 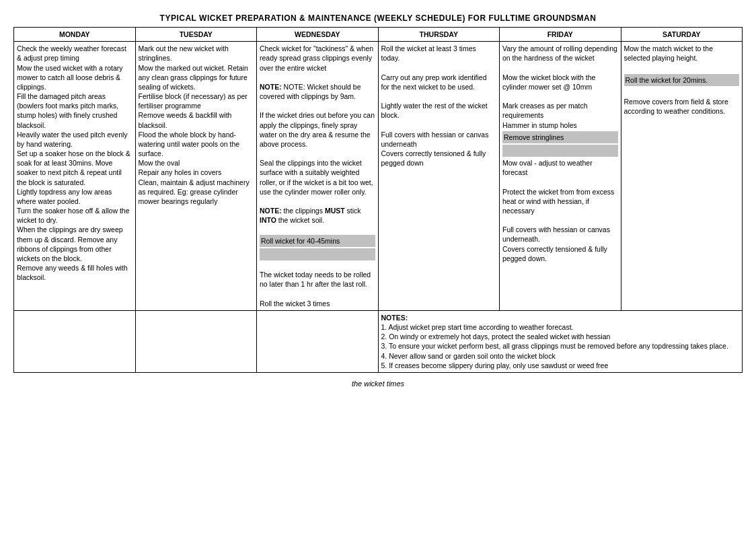 What do you see at coordinates (682, 80) in the screenshot?
I see `saturday-grey: Roll the wicket for 20mins.` at bounding box center [682, 80].